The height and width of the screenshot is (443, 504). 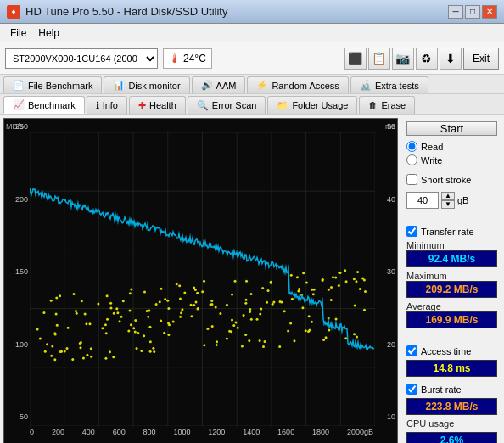 What do you see at coordinates (283, 105) in the screenshot?
I see `folder-usage-icon: 📁` at bounding box center [283, 105].